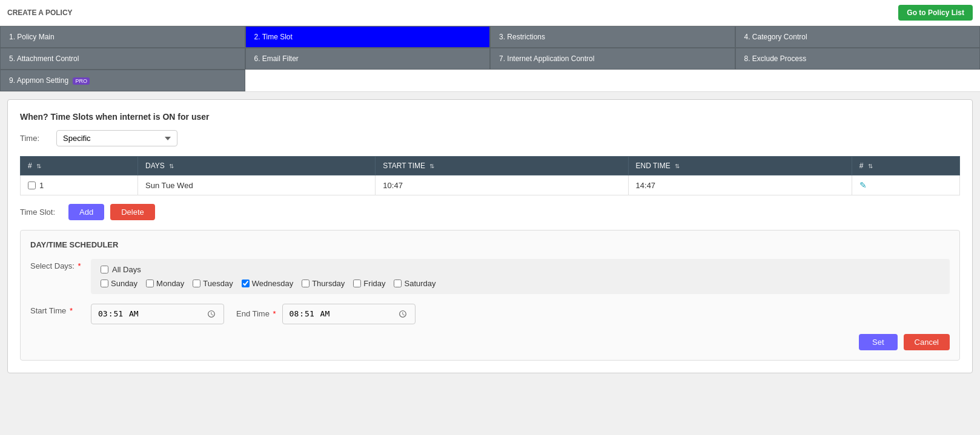  What do you see at coordinates (858, 37) in the screenshot?
I see `nav-item-4: 4. Category Control` at bounding box center [858, 37].